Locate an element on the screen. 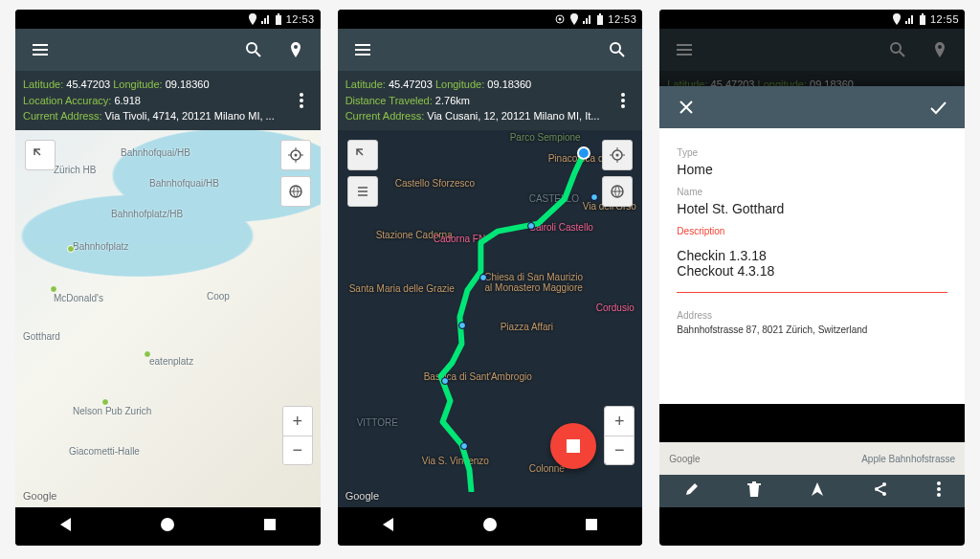 The width and height of the screenshot is (980, 559). description-label: Description is located at coordinates (812, 232).